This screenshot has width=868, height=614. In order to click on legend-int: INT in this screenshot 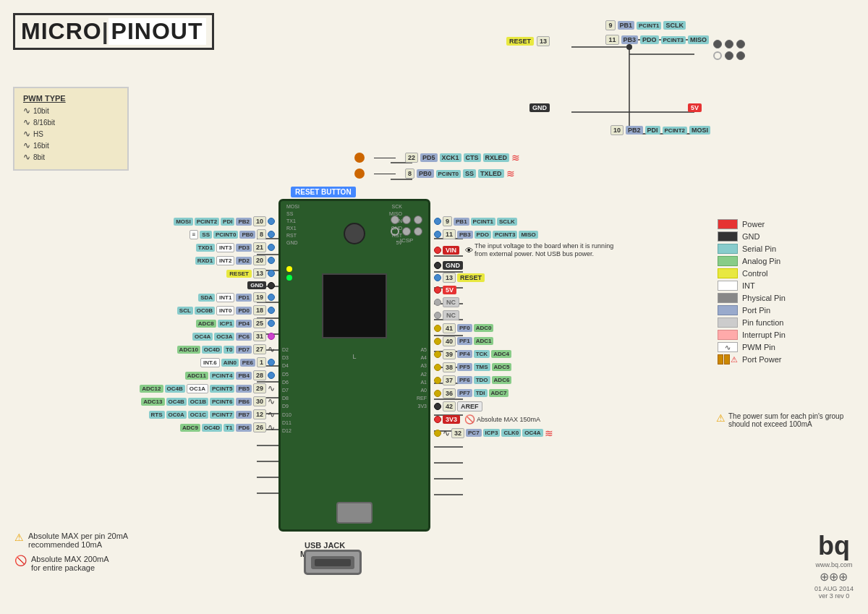, I will do `click(786, 286)`.